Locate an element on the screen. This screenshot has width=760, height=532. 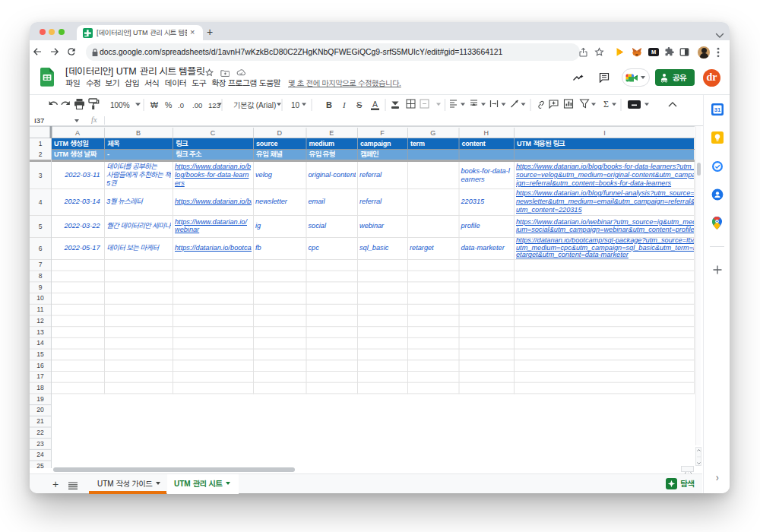
svg-text: 기본값 (Arial) is located at coordinates (255, 105).